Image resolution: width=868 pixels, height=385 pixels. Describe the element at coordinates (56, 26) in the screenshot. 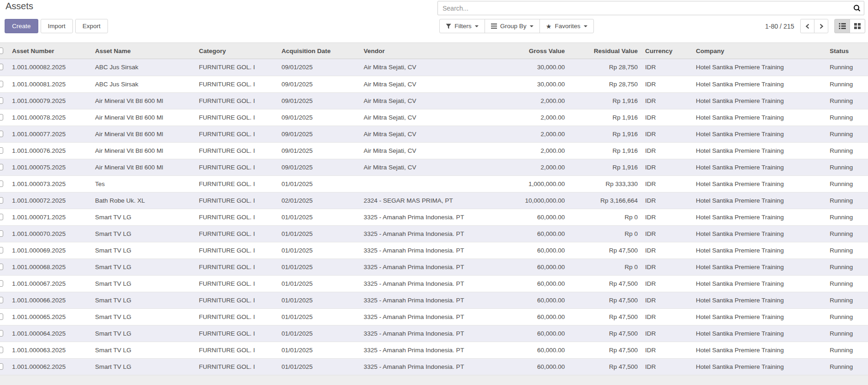

I see `toolbar: Create Import Export` at that location.